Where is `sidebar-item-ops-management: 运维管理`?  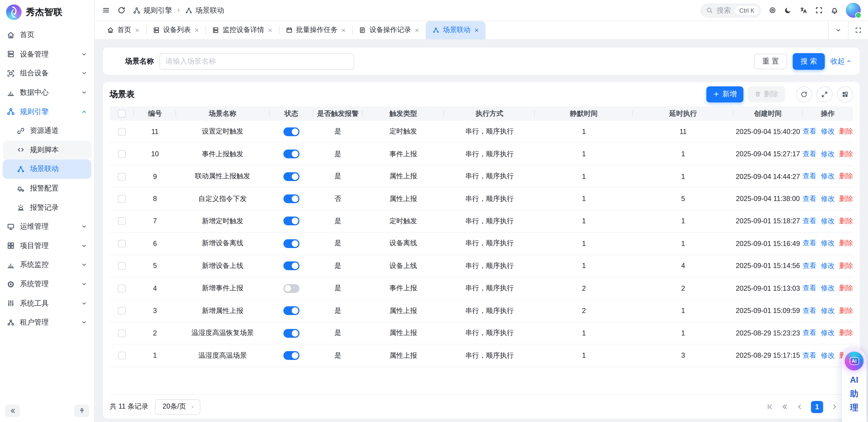 sidebar-item-ops-management: 运维管理 is located at coordinates (47, 227).